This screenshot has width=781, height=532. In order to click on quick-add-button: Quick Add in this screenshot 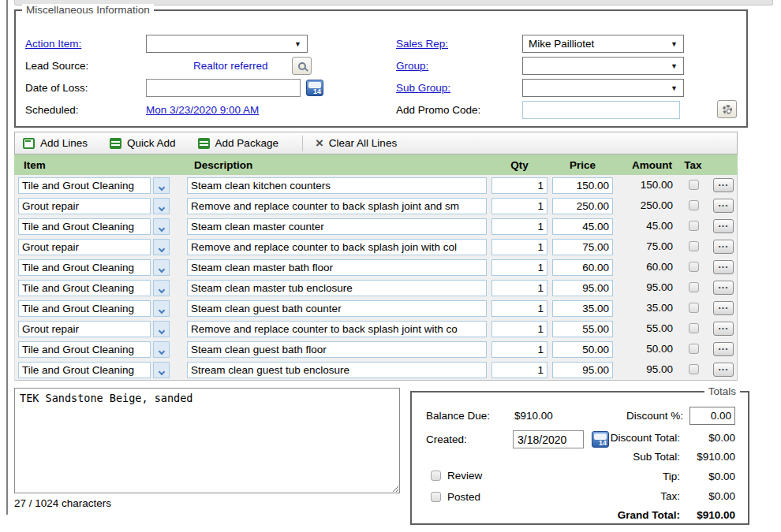, I will do `click(143, 143)`.